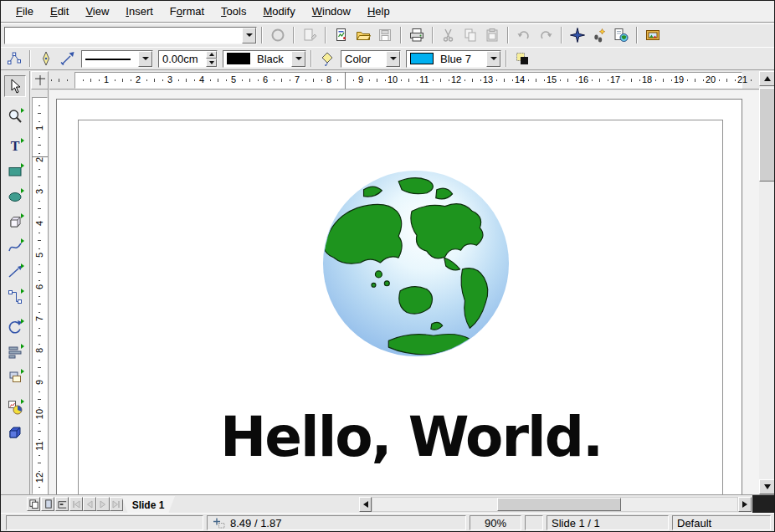 The width and height of the screenshot is (775, 532). I want to click on copy-button, so click(470, 35).